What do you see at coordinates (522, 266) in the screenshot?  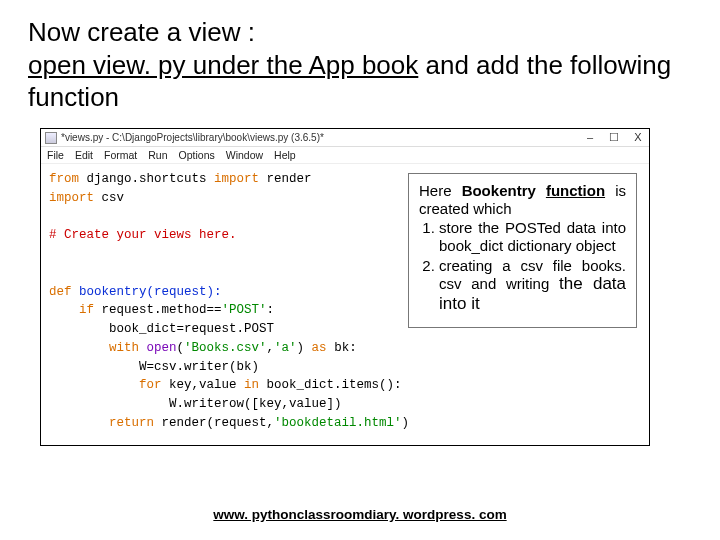 I see `callout-list: store the POSTed data into book_dict dic…` at bounding box center [522, 266].